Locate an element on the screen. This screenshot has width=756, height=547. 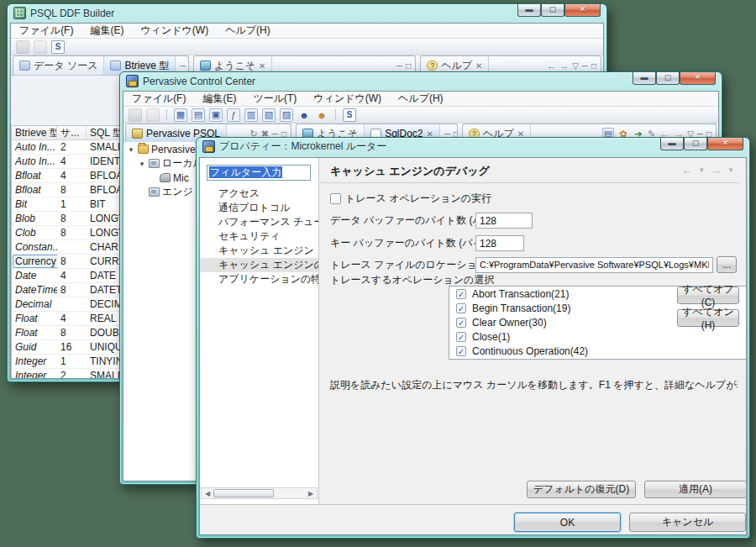
size-cell is located at coordinates (72, 247).